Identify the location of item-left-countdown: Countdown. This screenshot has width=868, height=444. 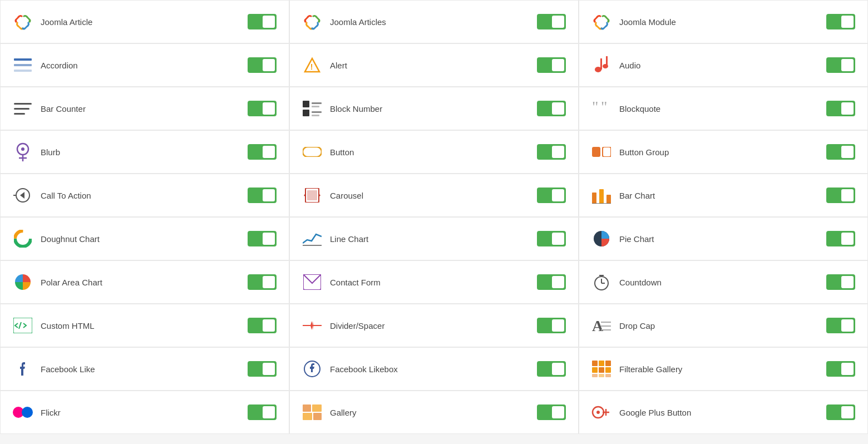
(627, 282).